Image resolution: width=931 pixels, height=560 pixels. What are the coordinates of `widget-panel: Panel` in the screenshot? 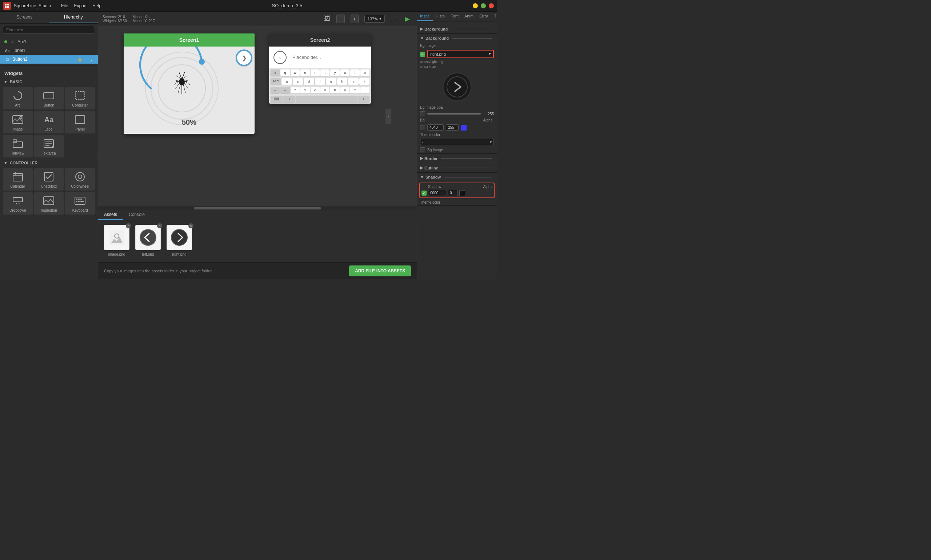 It's located at (80, 122).